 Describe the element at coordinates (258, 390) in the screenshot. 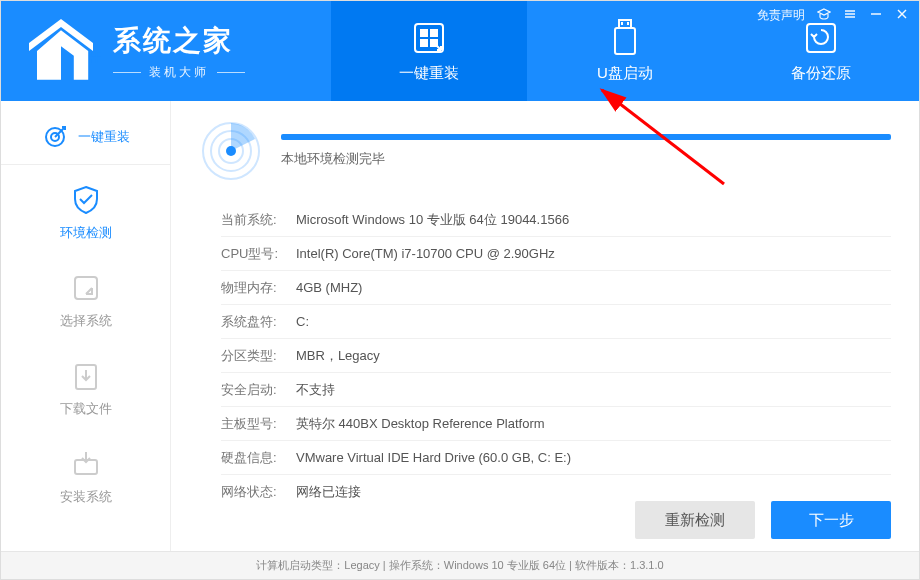

I see `info-label: 安全启动:` at that location.